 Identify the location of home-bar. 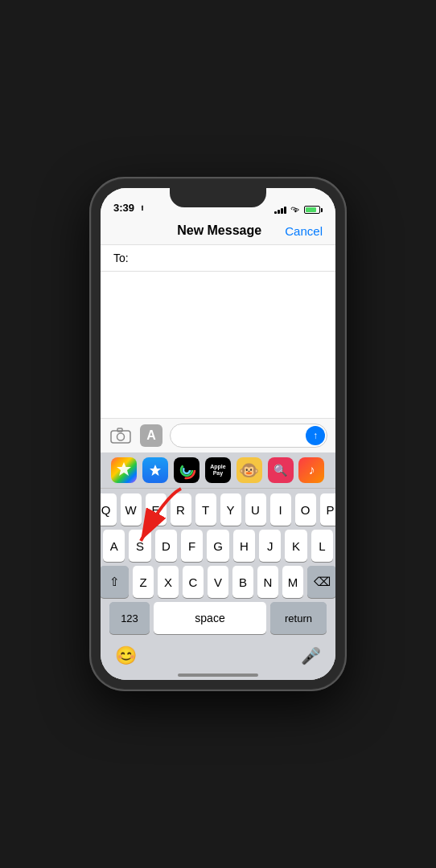
(218, 675).